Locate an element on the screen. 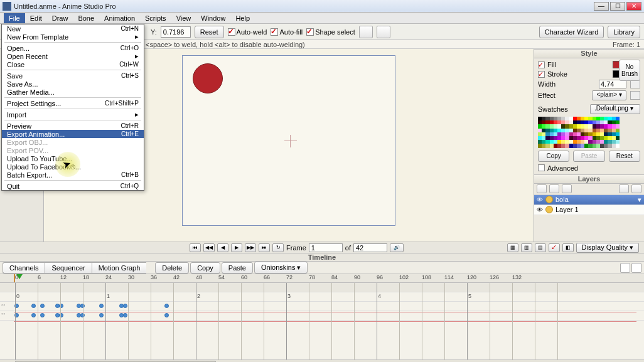 This screenshot has height=362, width=644. filemenu-item: Upload To YouTube... is located at coordinates (73, 158).